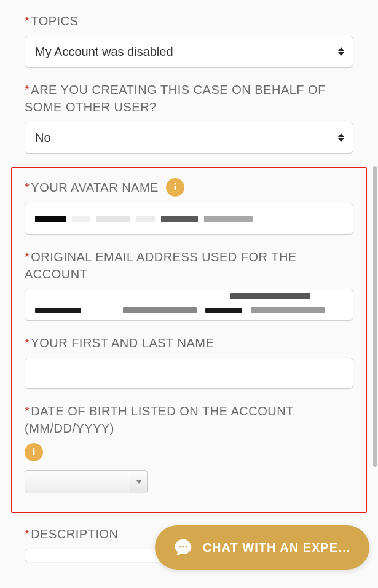 This screenshot has width=378, height=588. I want to click on field-topics: *TOPICS My Account was disabled, so click(189, 40).